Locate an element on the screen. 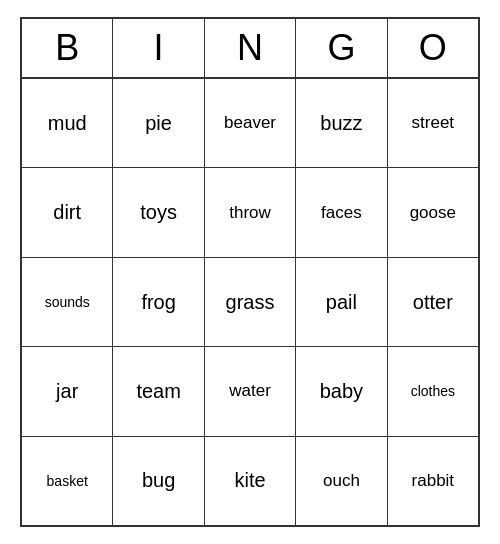 The height and width of the screenshot is (544, 500). bingo-cell-3-0: jar is located at coordinates (68, 391).